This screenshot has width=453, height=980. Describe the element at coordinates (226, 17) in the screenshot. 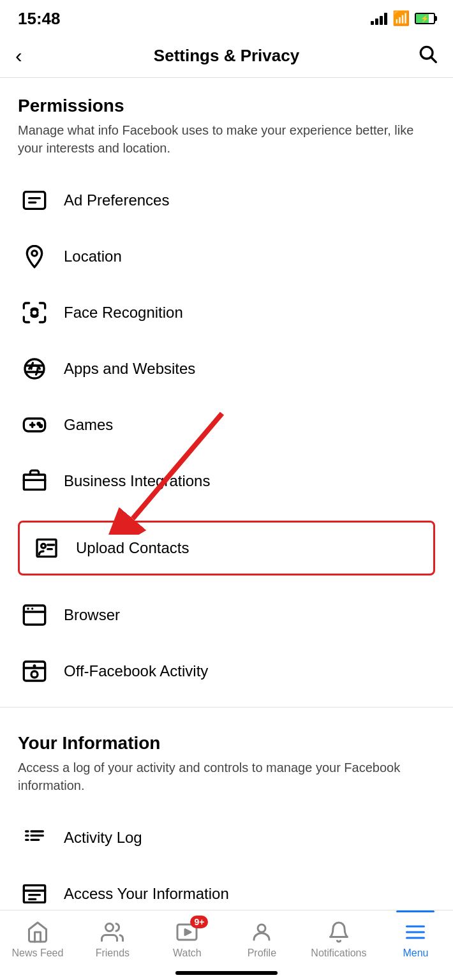

I see `status-bar: 15:48 📶 ⚡` at that location.